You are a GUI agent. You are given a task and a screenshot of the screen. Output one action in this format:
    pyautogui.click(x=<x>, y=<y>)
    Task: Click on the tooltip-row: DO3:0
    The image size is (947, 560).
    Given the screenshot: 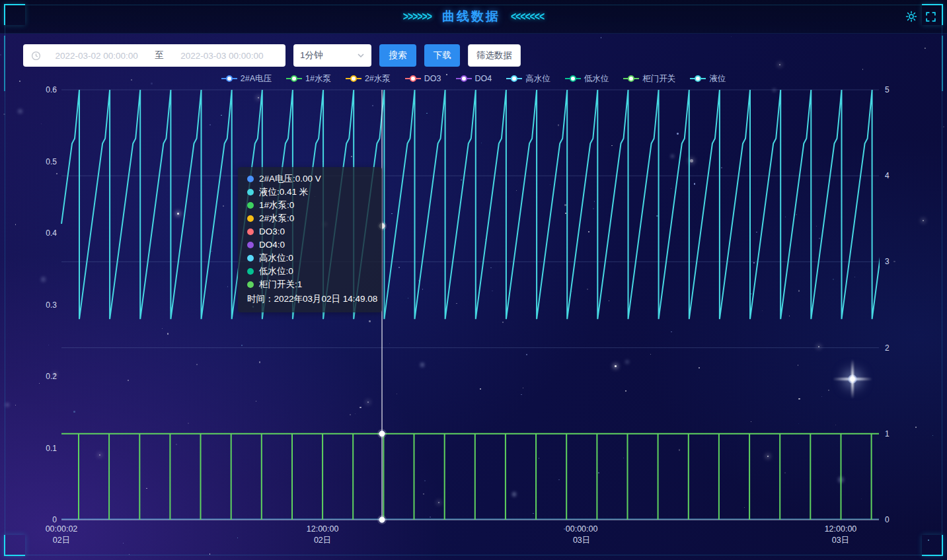 What is the action you would take?
    pyautogui.click(x=310, y=232)
    